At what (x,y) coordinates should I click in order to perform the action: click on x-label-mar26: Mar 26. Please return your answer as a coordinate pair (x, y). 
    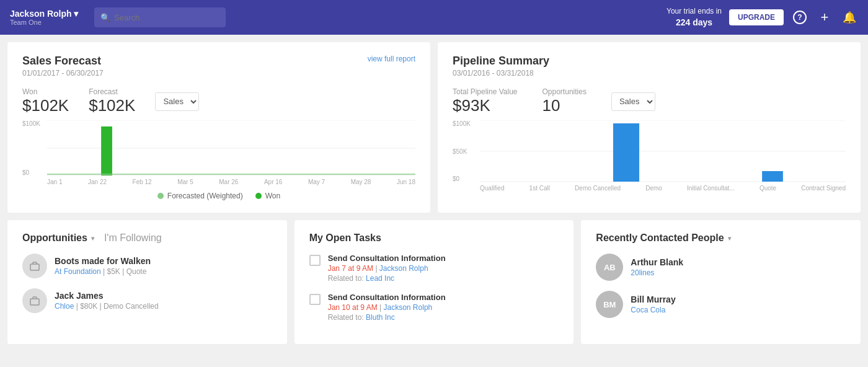
    Looking at the image, I should click on (228, 182).